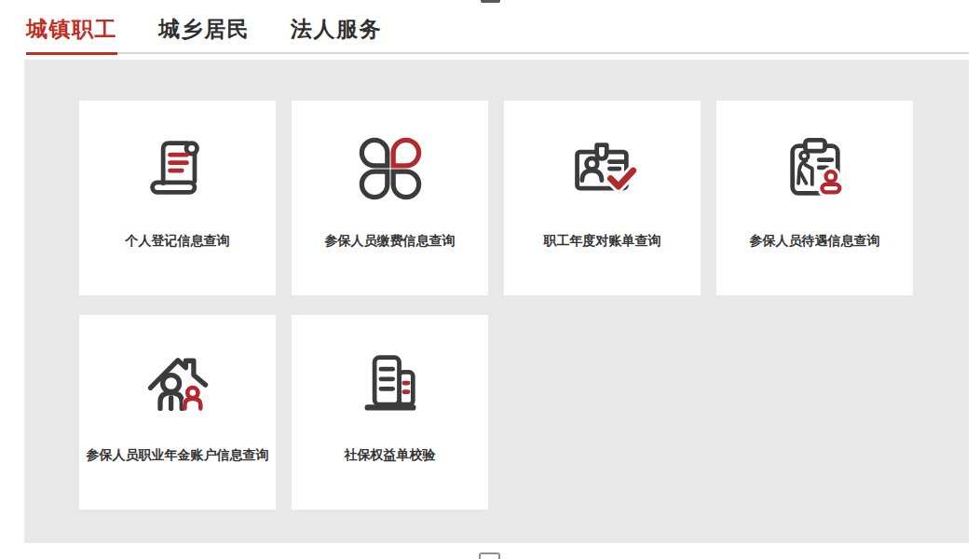  Describe the element at coordinates (603, 169) in the screenshot. I see `id-badge-check-icon` at that location.